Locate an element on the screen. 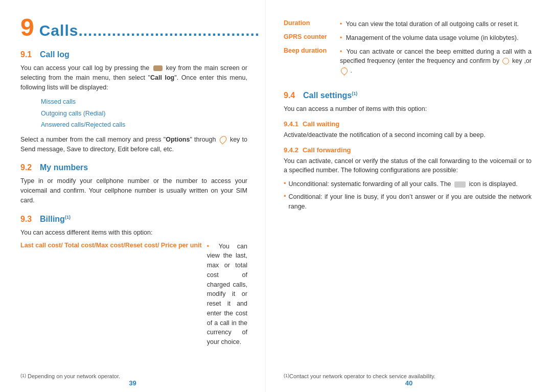  list-item-answered: Answered calls/Rejected calls is located at coordinates (144, 125).